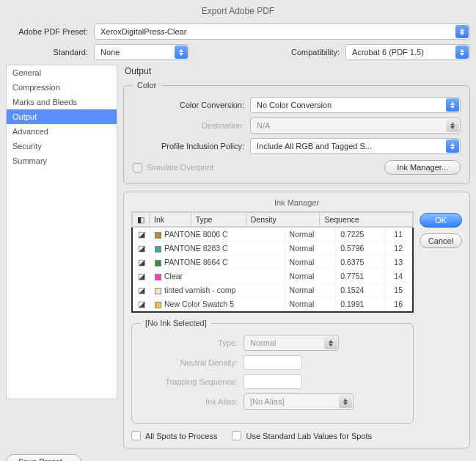  I want to click on preset-label: Adobe PDF Preset:, so click(50, 32).